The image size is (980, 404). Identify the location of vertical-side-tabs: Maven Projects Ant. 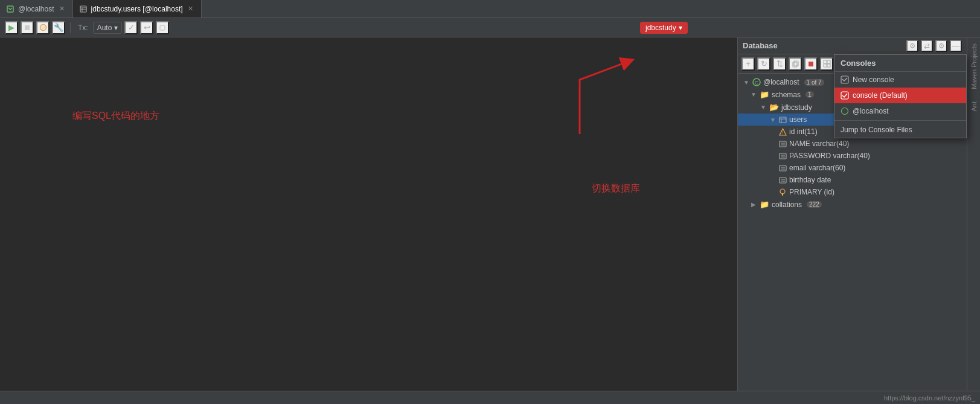
(973, 214).